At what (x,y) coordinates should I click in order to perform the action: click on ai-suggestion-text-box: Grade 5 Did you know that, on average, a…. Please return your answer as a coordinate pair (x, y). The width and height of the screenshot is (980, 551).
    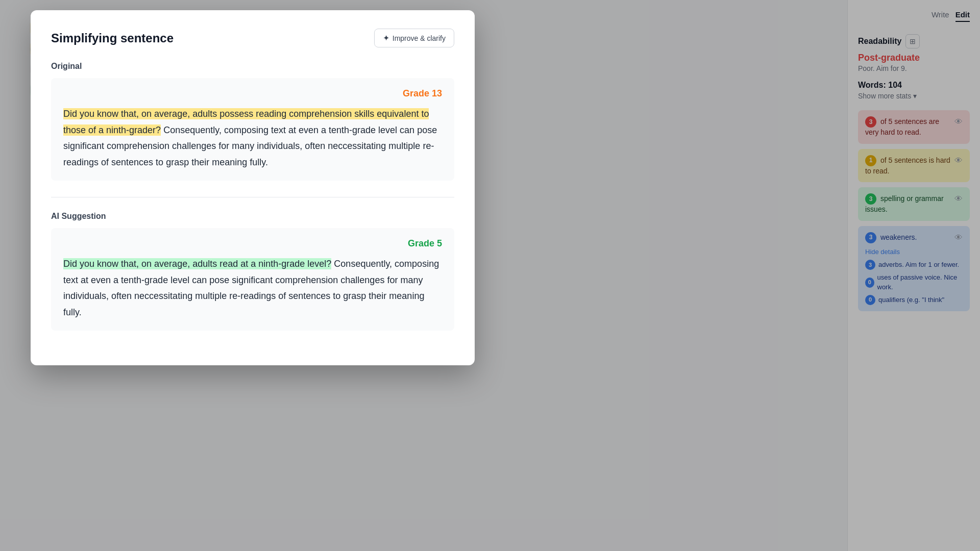
    Looking at the image, I should click on (253, 280).